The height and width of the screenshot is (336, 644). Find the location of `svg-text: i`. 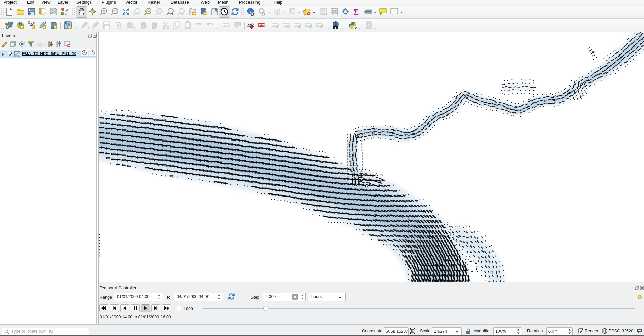

svg-text: i is located at coordinates (250, 11).